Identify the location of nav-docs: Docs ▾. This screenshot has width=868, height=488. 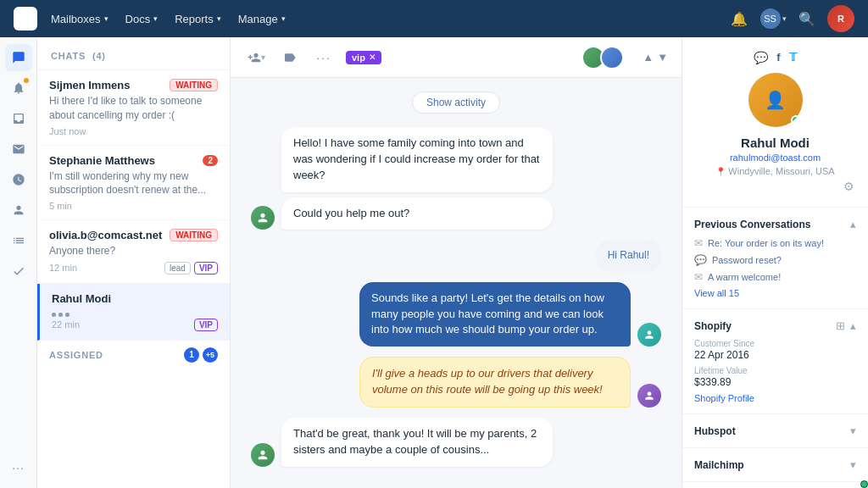
(142, 19).